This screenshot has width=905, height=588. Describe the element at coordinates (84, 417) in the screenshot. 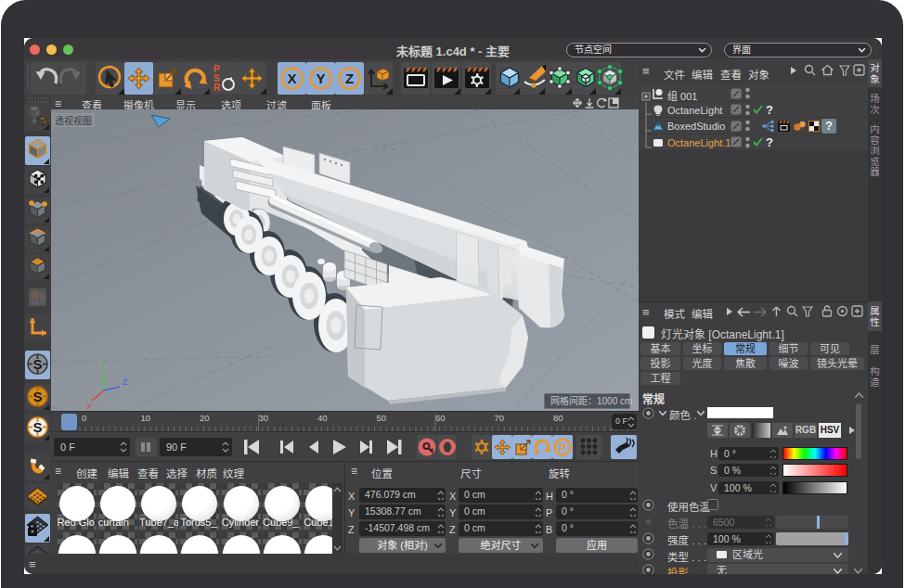

I see `svg-text: 0` at that location.